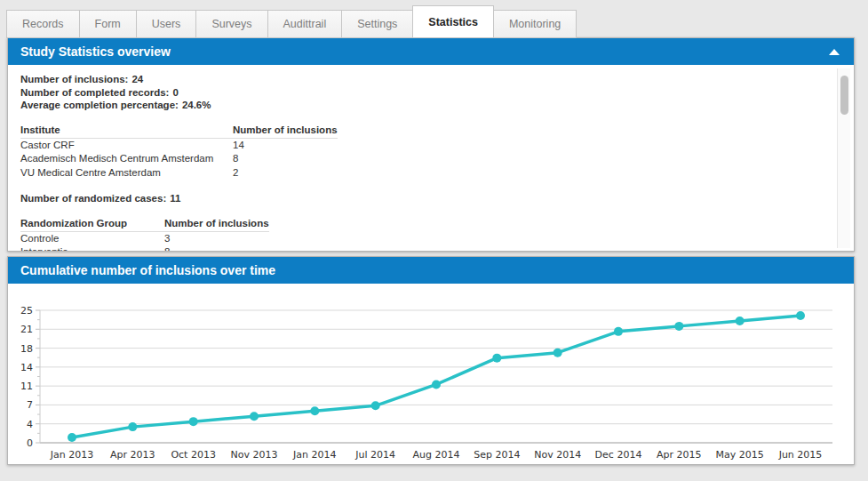 The image size is (868, 481). I want to click on vertical-scrollbar, so click(844, 158).